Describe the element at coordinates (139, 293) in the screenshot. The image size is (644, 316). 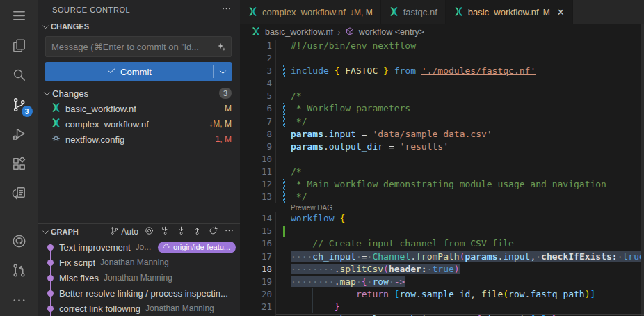
I see `commit-row: Better resolve linking / process inspect…` at that location.